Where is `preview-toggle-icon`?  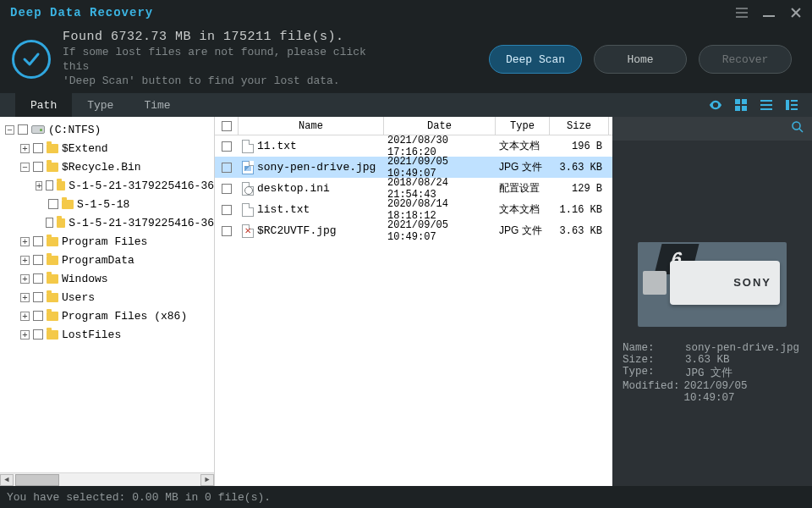
preview-toggle-icon is located at coordinates (716, 105).